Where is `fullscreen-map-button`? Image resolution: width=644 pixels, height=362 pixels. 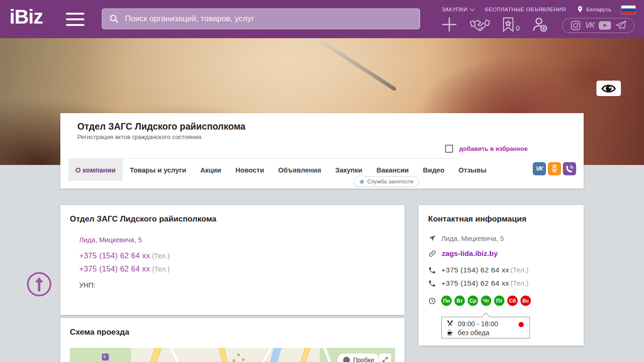
fullscreen-map-button is located at coordinates (385, 358).